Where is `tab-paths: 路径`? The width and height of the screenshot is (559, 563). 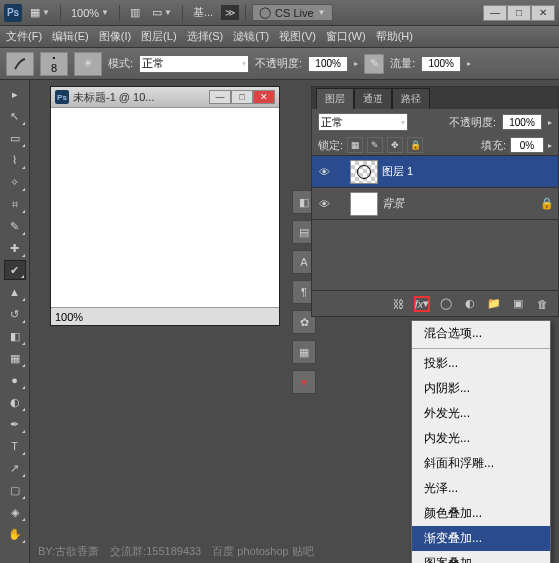 tab-paths: 路径 is located at coordinates (411, 98).